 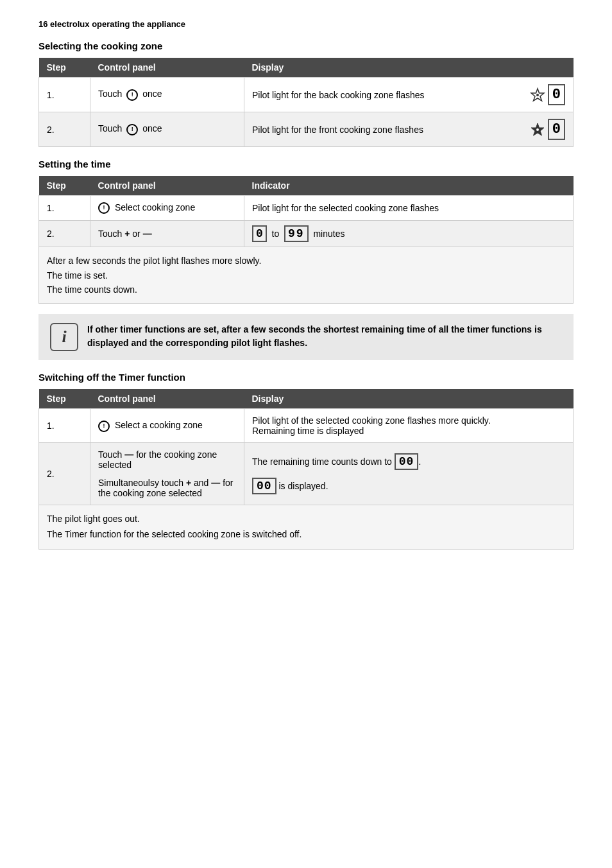 I want to click on section-title-setting: Setting the time, so click(x=306, y=164).